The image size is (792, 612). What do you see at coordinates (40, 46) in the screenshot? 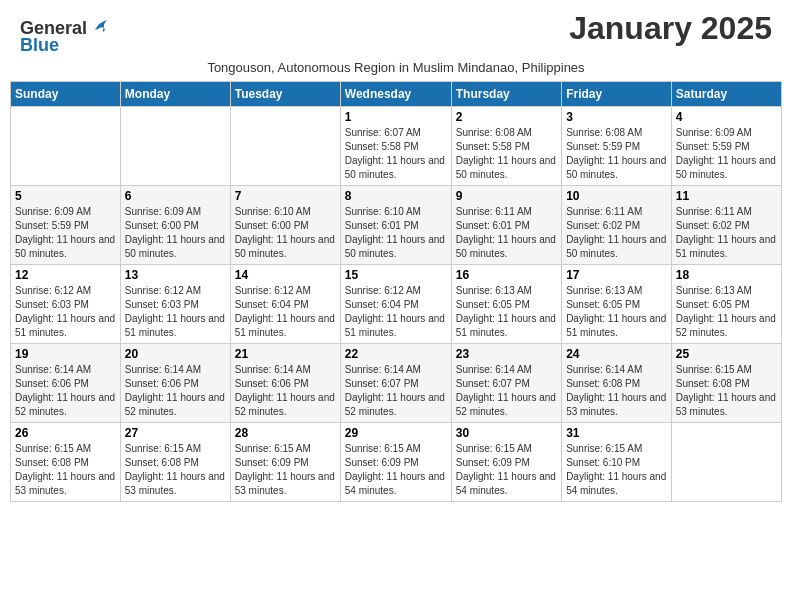
I see `logo-blue-text: Blue` at bounding box center [40, 46].